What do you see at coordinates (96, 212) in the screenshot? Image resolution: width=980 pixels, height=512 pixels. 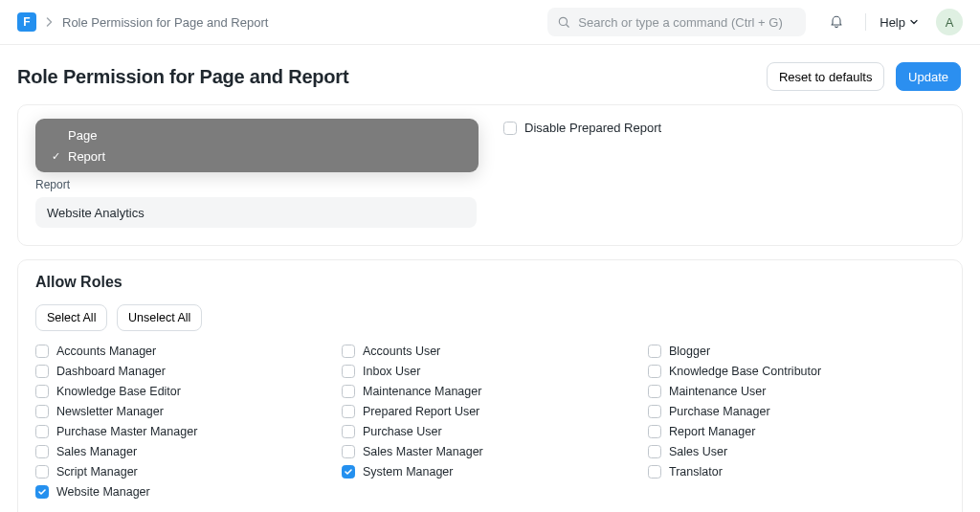 I see `report-field-value: Website Analytics` at bounding box center [96, 212].